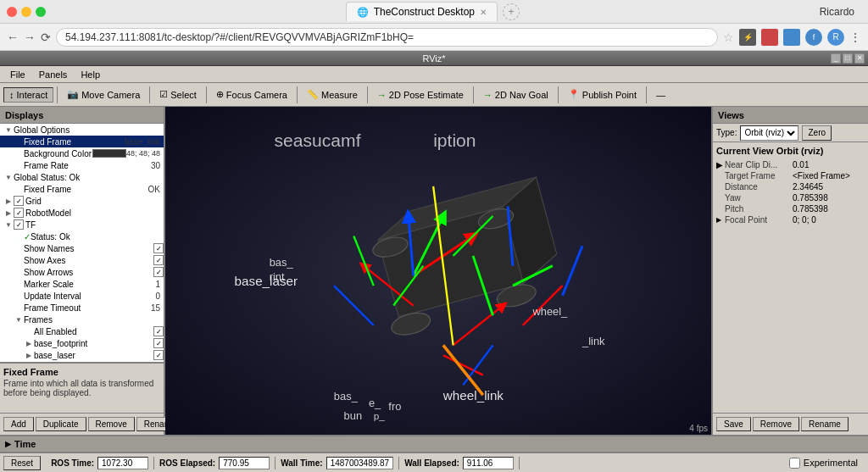 This screenshot has height=472, width=868. What do you see at coordinates (19, 213) in the screenshot?
I see `rm-checkbox: ✓` at bounding box center [19, 213].